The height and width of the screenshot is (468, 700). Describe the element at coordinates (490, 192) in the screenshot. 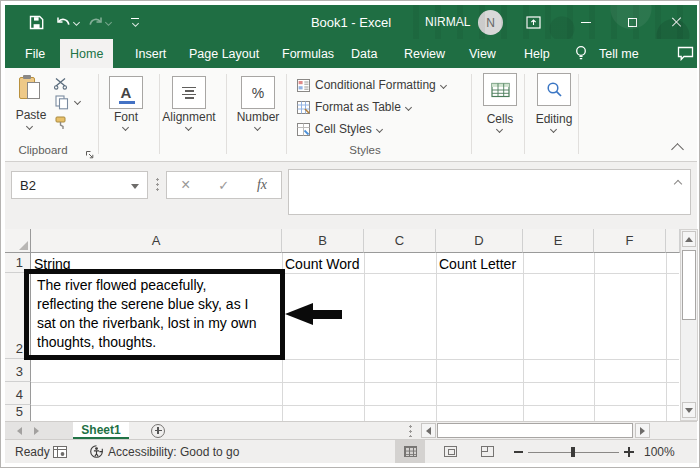

I see `formula-input` at that location.